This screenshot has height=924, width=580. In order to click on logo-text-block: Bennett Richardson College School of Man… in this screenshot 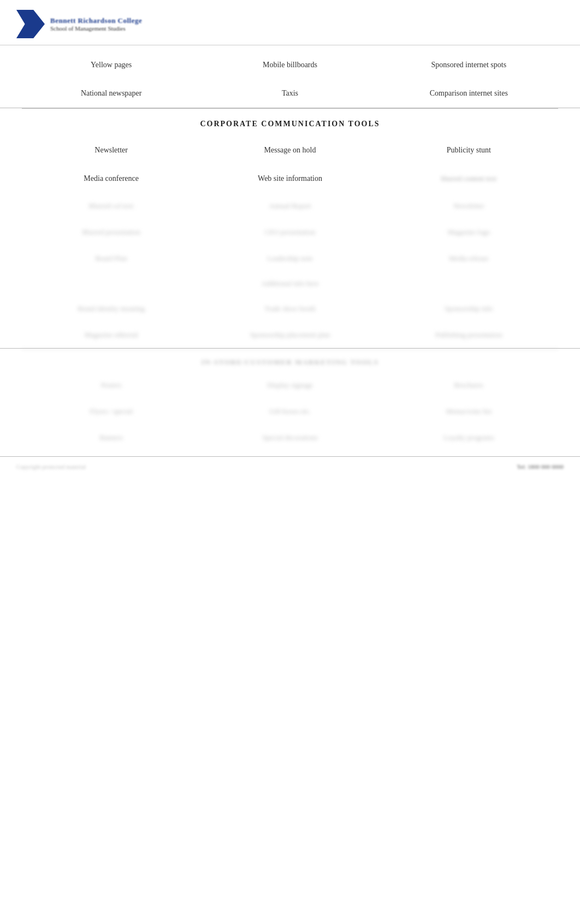, I will do `click(96, 24)`.